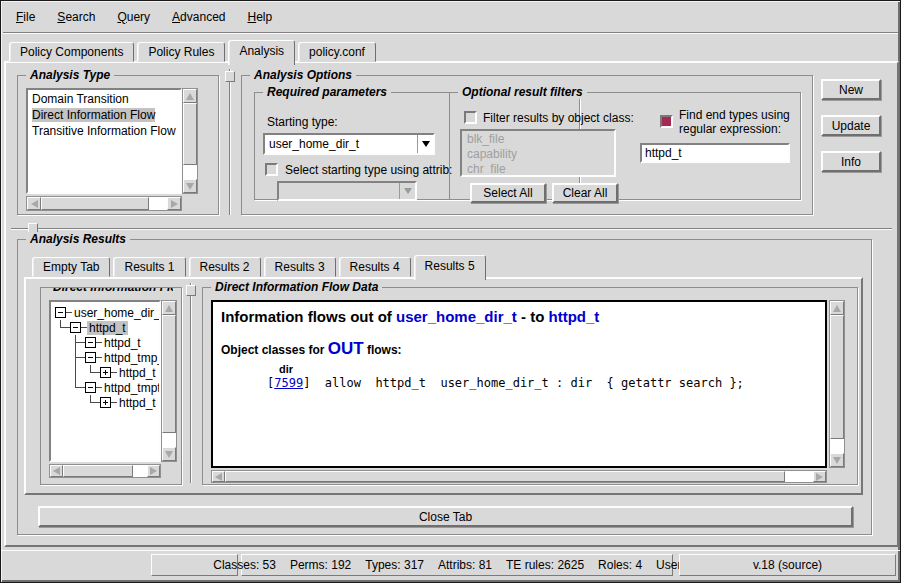 This screenshot has width=901, height=583. I want to click on close-tab-button: Close Tab, so click(446, 516).